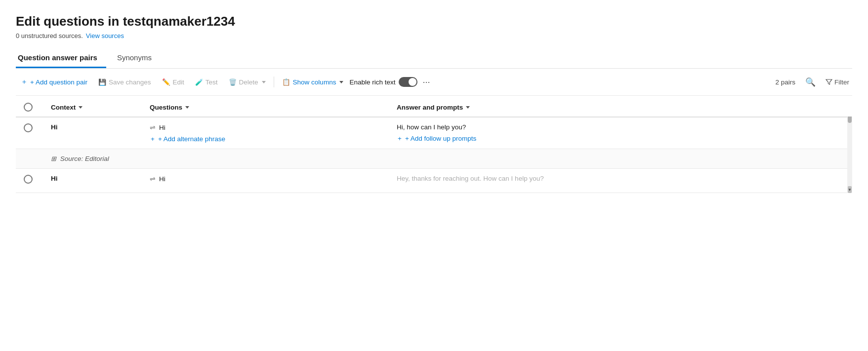  I want to click on subtitle-text: 0 unstructured sources., so click(49, 36).